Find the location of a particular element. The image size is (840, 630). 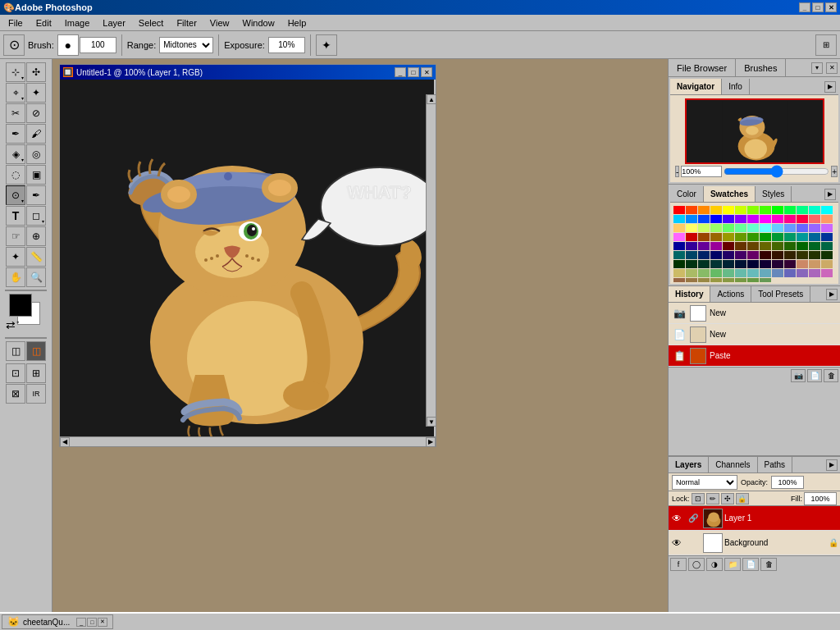

lock-all-button: 🔒 is located at coordinates (742, 499).